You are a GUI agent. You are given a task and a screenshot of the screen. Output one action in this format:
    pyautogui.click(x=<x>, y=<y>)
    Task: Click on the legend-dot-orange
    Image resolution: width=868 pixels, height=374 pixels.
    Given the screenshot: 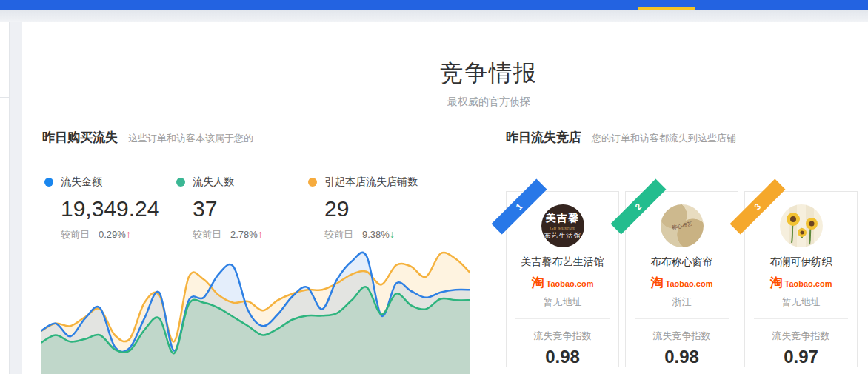 What is the action you would take?
    pyautogui.click(x=313, y=182)
    